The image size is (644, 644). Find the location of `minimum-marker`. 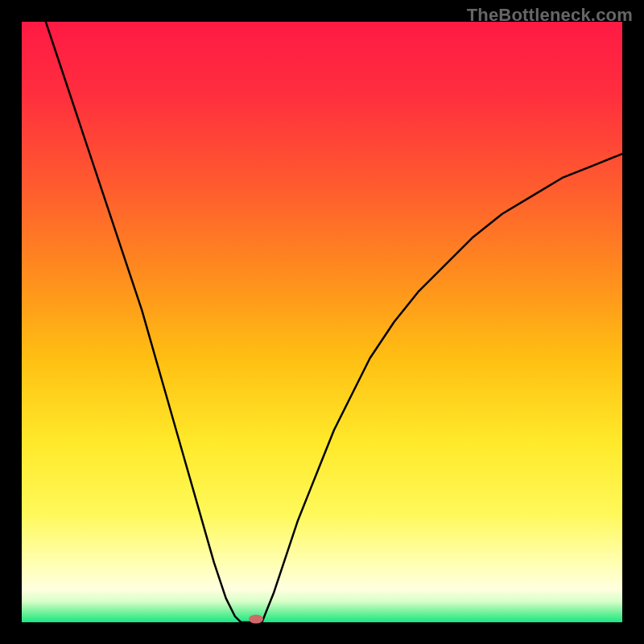

minimum-marker is located at coordinates (256, 620).